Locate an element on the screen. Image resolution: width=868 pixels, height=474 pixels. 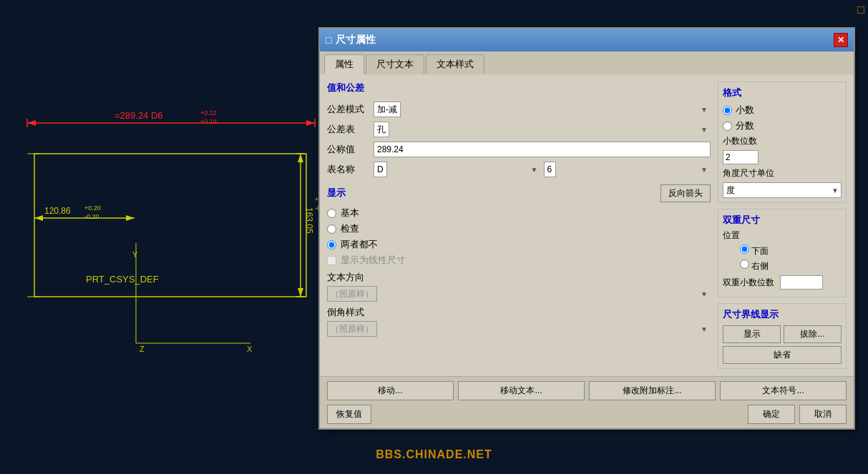
dual-below-label: 下面 is located at coordinates (760, 251).